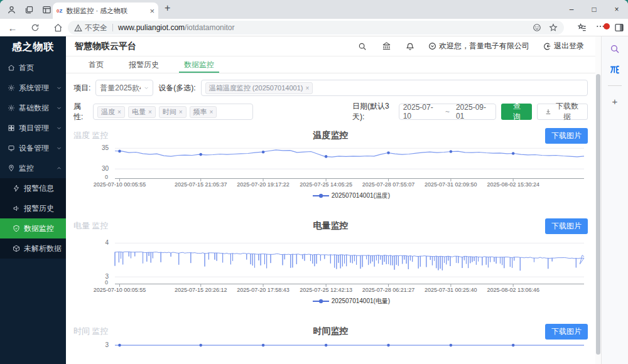 Image resolution: width=628 pixels, height=364 pixels. I want to click on chevron-down-icon, so click(59, 128).